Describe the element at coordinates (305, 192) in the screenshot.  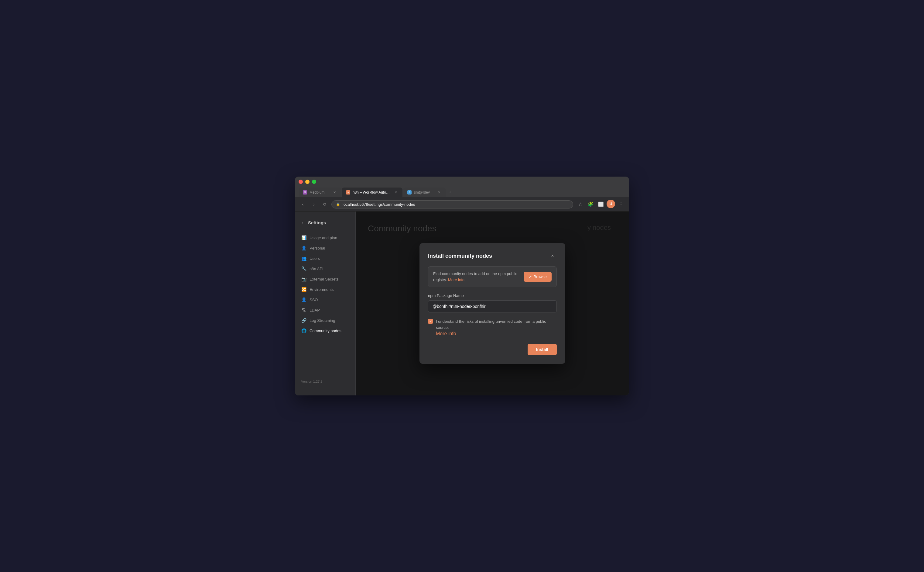
I see `tab-favicon-medplum: M` at that location.